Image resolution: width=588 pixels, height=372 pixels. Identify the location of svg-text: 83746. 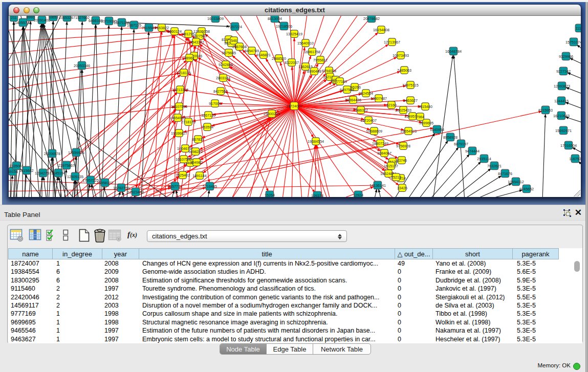
(402, 161).